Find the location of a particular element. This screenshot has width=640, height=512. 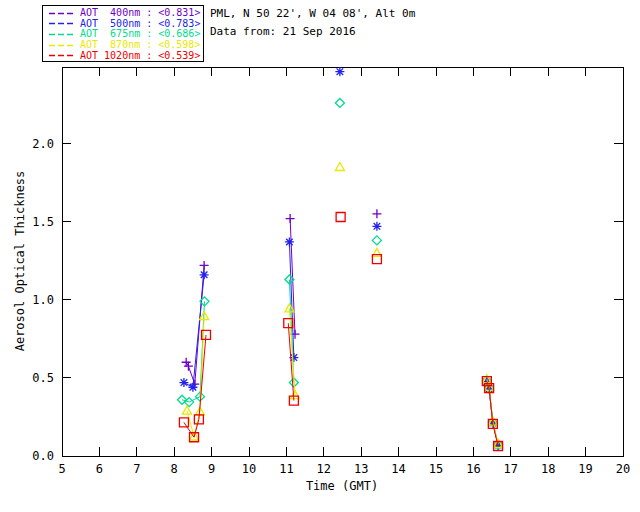

y-axis-title: Aerosol Optical Thickness is located at coordinates (20, 262).